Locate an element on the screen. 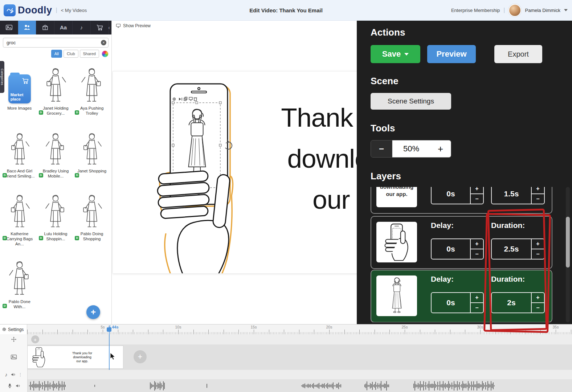 The width and height of the screenshot is (572, 392). library-item: DBaco And Girl Friend Smiling... is located at coordinates (20, 157).